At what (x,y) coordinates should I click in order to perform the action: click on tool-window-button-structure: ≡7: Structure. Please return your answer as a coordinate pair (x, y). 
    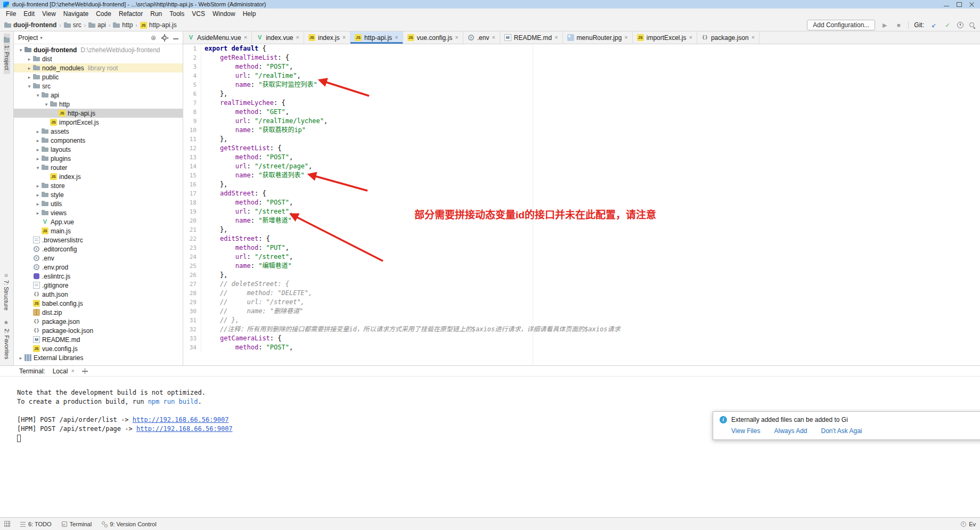
    Looking at the image, I should click on (6, 292).